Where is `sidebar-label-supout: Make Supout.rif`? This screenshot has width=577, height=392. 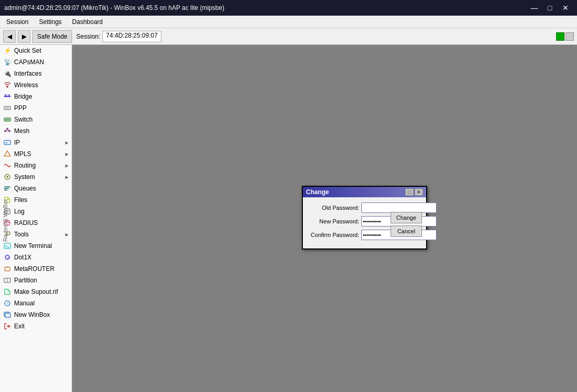 sidebar-label-supout: Make Supout.rif is located at coordinates (36, 292).